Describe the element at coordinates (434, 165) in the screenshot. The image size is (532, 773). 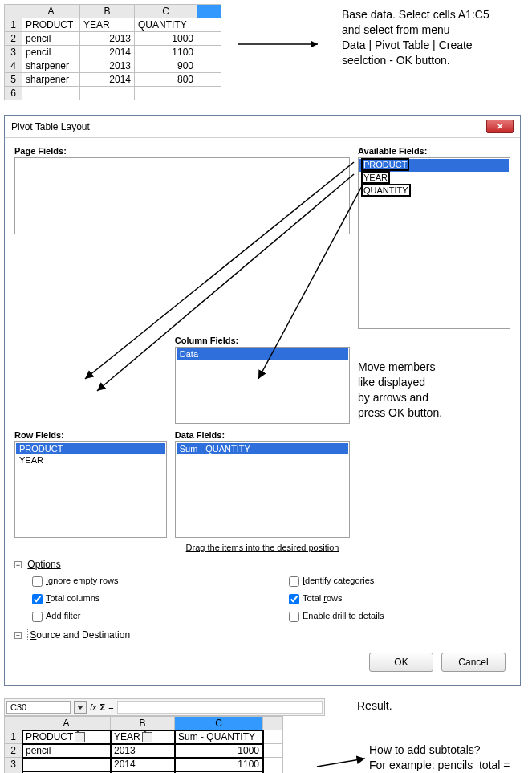
I see `available-field-item: PRODUCT` at that location.